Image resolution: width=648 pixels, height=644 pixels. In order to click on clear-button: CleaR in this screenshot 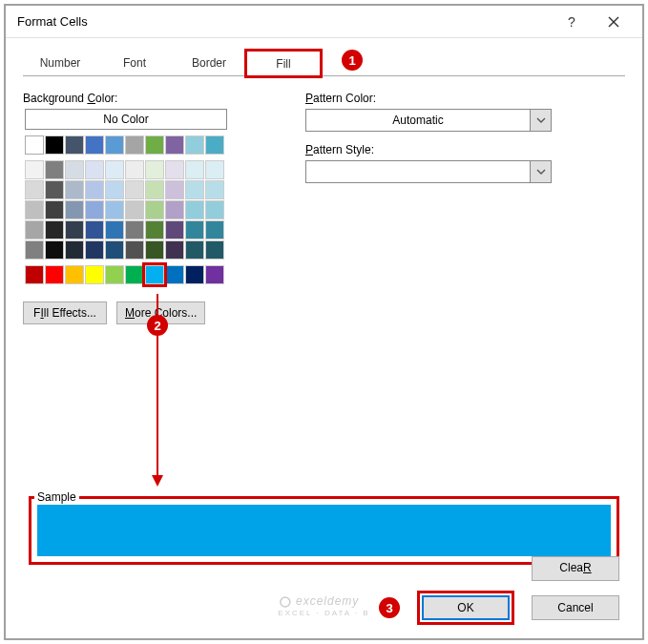, I will do `click(575, 569)`.